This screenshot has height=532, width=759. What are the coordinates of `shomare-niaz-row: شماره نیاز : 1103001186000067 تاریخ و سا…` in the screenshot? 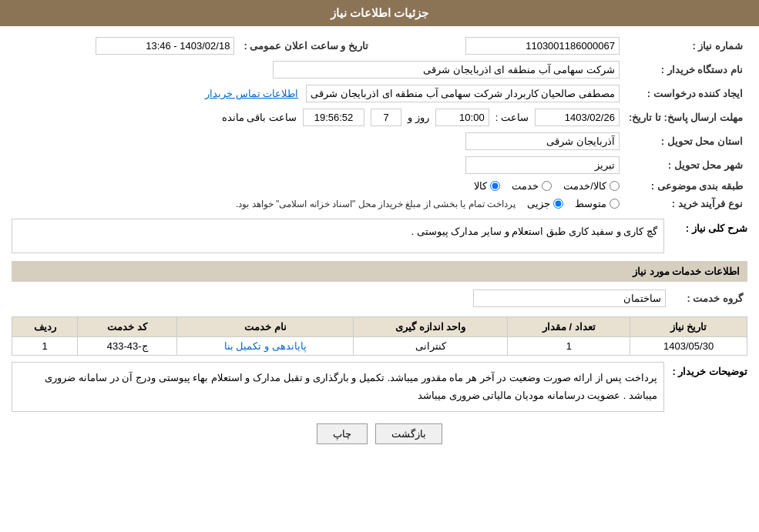 It's located at (379, 46).